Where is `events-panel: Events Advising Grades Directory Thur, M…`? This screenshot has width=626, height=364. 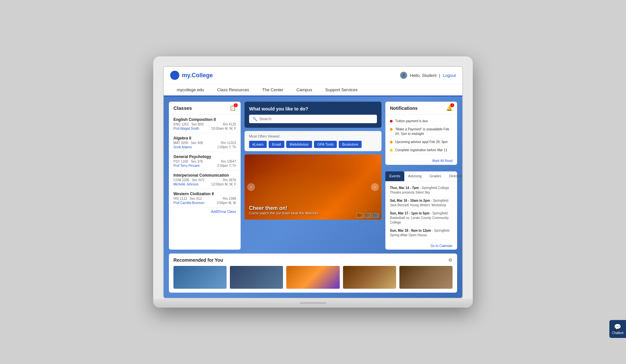
events-panel: Events Advising Grades Directory Thur, M… is located at coordinates (421, 211).